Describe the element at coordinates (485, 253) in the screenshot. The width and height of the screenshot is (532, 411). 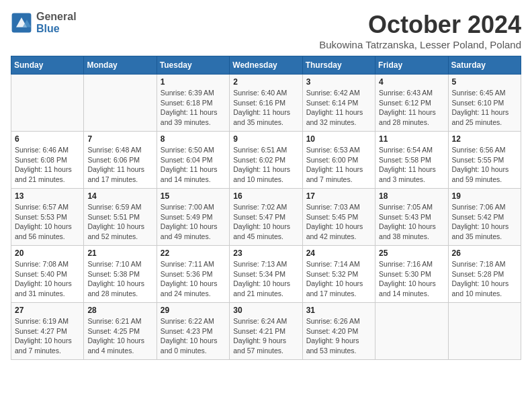
I see `day-number: 26` at that location.